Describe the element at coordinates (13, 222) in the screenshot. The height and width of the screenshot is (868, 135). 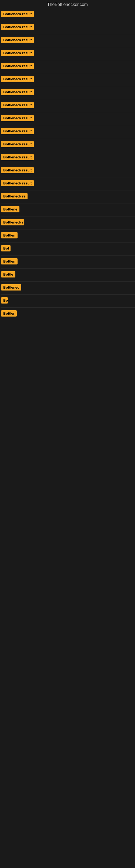
I see `bottleneck-bar: Bottleneck r` at that location.